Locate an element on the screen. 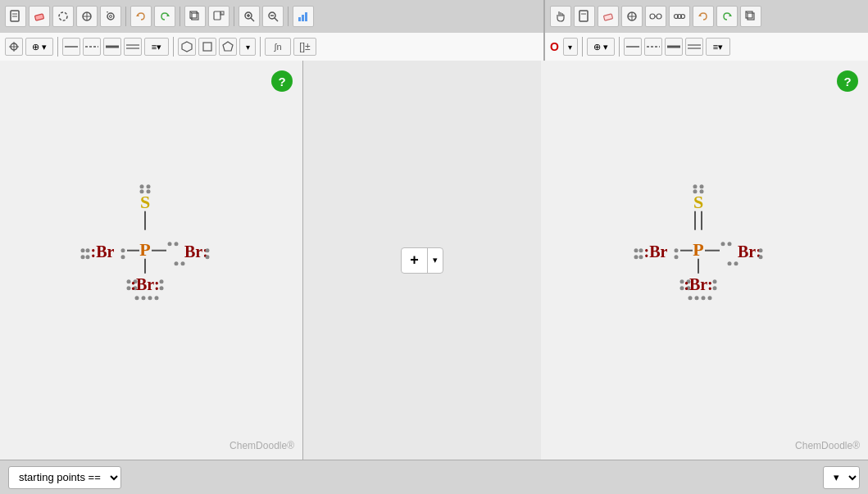  double-bond-btn is located at coordinates (133, 47).